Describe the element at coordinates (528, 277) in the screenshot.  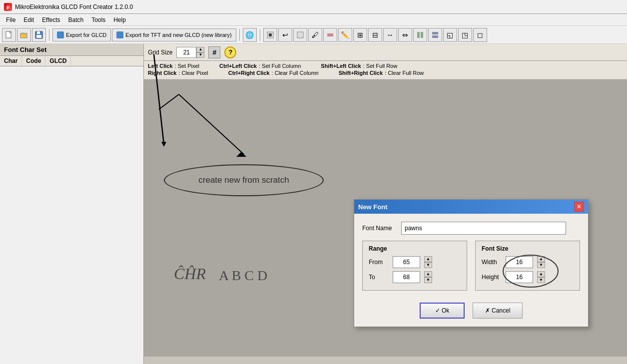
I see `height-row: Height ▲ ▼` at that location.